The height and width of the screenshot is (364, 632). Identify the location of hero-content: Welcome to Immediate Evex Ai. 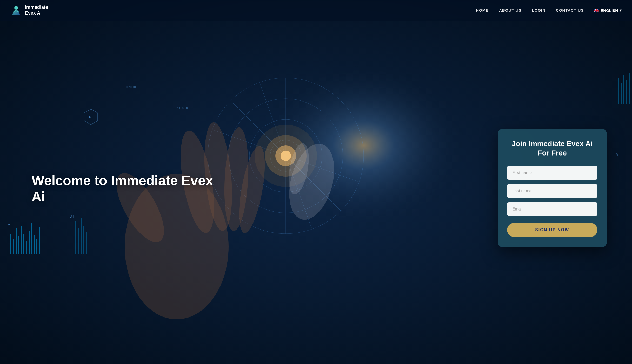
(123, 188).